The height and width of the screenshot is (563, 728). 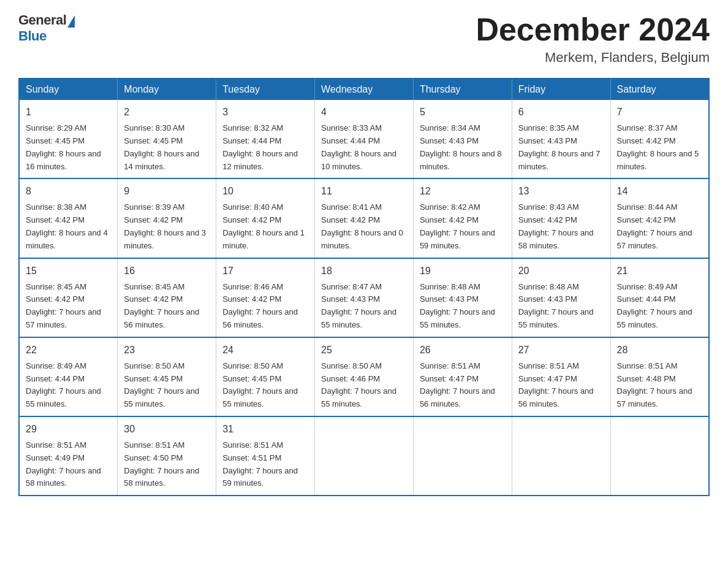 What do you see at coordinates (265, 191) in the screenshot?
I see `day-number: 10` at bounding box center [265, 191].